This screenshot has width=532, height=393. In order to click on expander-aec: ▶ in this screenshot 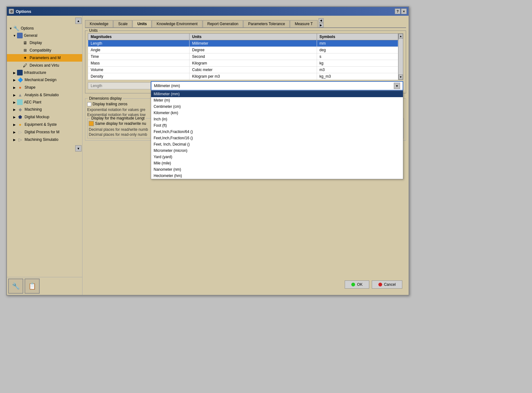, I will do `click(14, 102)`.